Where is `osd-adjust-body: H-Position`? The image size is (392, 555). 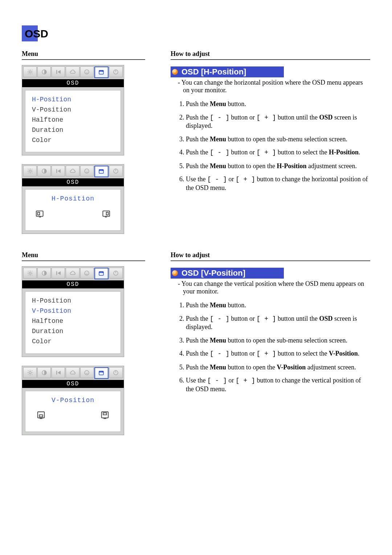 osd-adjust-body: H-Position is located at coordinates (73, 210).